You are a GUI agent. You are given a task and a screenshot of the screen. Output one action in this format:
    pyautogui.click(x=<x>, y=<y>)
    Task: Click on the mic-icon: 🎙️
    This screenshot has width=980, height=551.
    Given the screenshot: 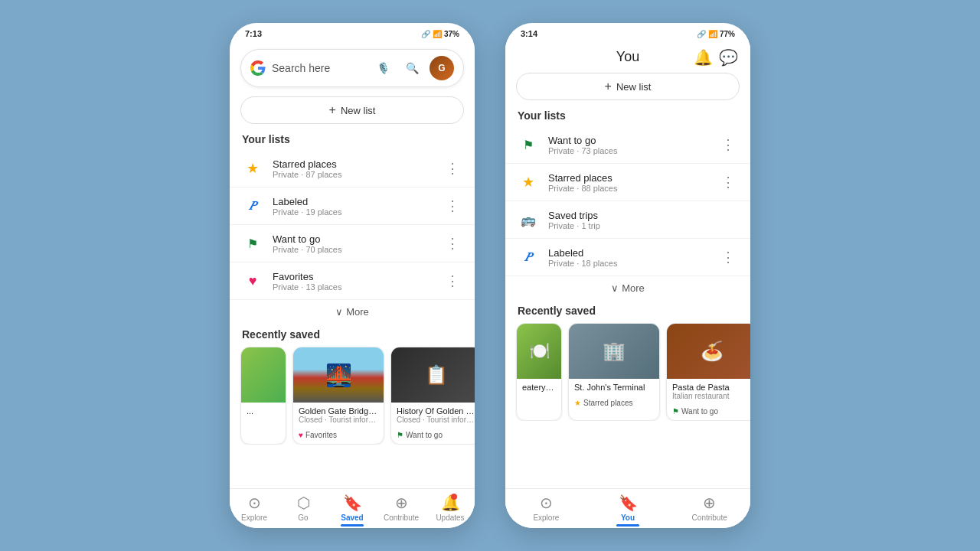 What is the action you would take?
    pyautogui.click(x=383, y=68)
    